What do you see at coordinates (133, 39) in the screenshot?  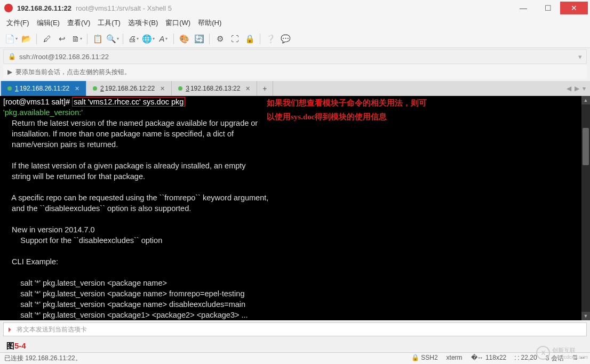 I see `print-icon: 🖨▾` at bounding box center [133, 39].